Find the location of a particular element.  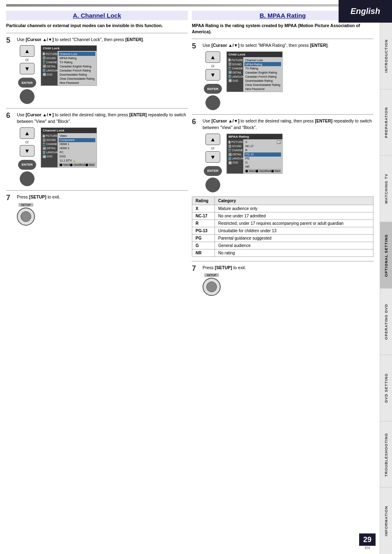

tab-information: INFORMATION is located at coordinates (386, 521).